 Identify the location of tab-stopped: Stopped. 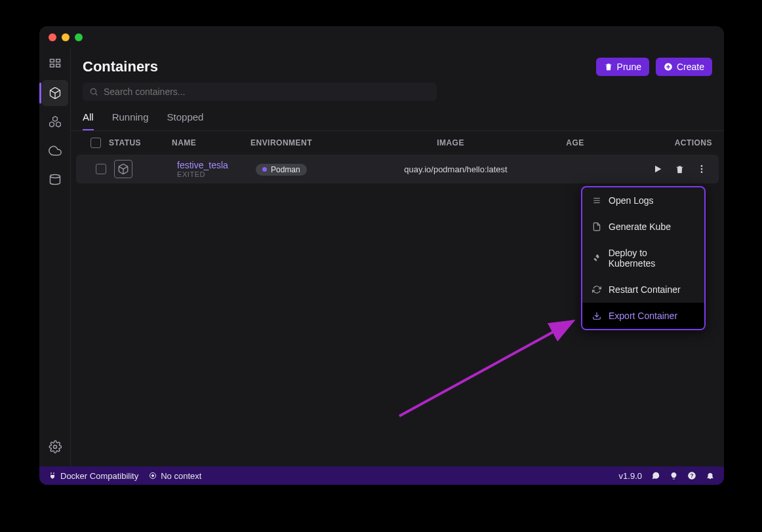
(186, 121).